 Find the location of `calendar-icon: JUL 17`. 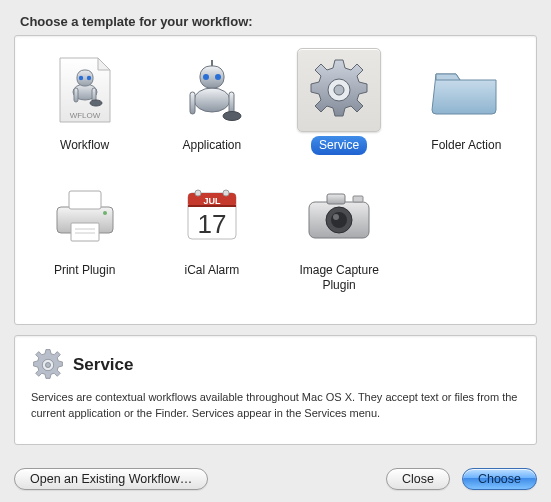

calendar-icon: JUL 17 is located at coordinates (212, 215).